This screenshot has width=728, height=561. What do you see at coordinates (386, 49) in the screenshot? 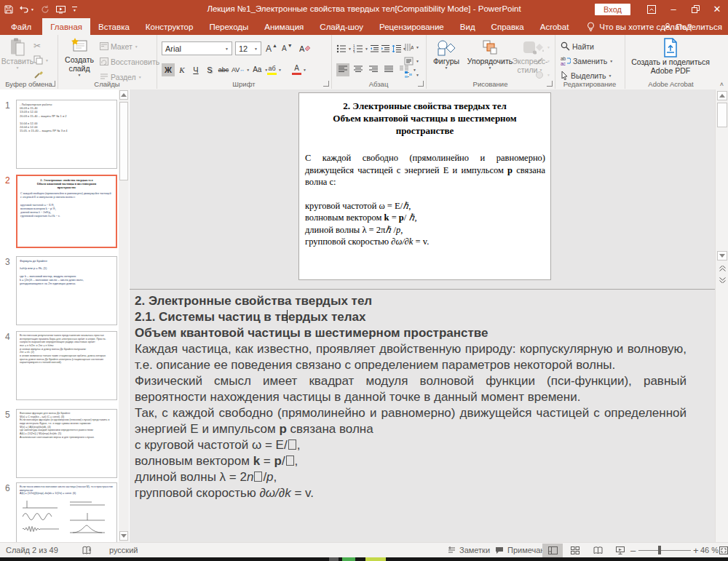
I see `increase-indent-button` at bounding box center [386, 49].